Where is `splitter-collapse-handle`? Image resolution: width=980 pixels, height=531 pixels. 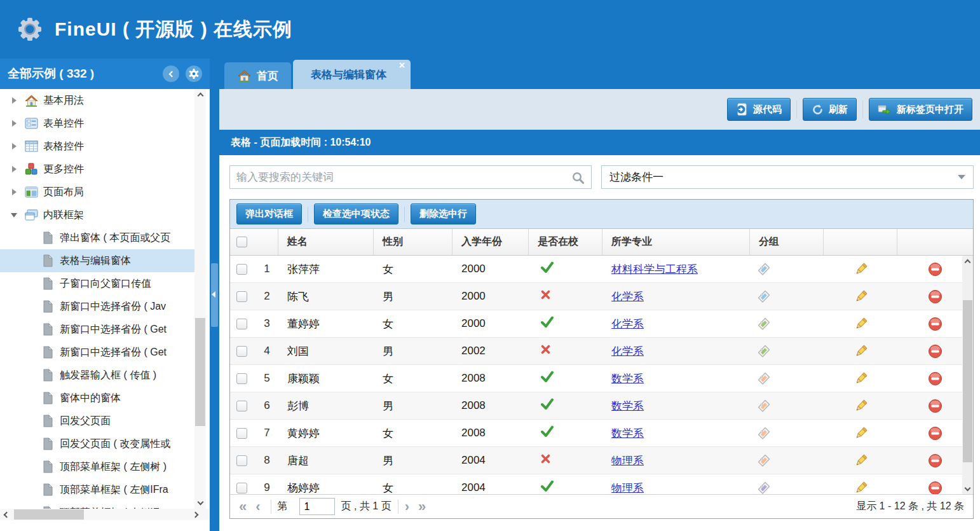
splitter-collapse-handle is located at coordinates (215, 295).